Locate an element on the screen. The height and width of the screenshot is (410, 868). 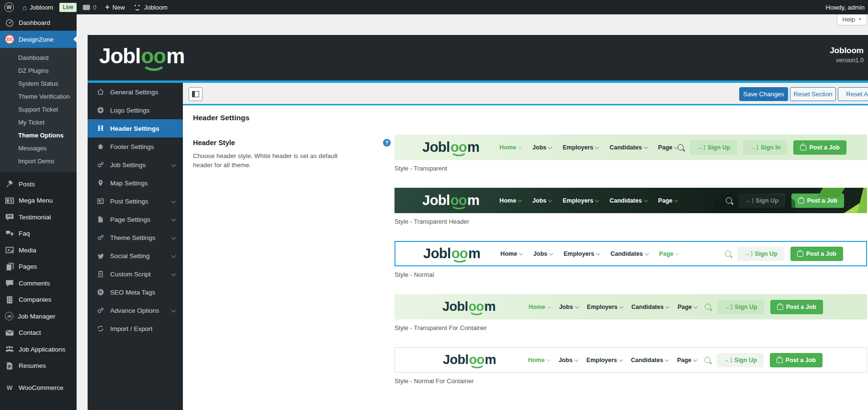
nav-header-settings: HHeader Settings is located at coordinates (135, 128).